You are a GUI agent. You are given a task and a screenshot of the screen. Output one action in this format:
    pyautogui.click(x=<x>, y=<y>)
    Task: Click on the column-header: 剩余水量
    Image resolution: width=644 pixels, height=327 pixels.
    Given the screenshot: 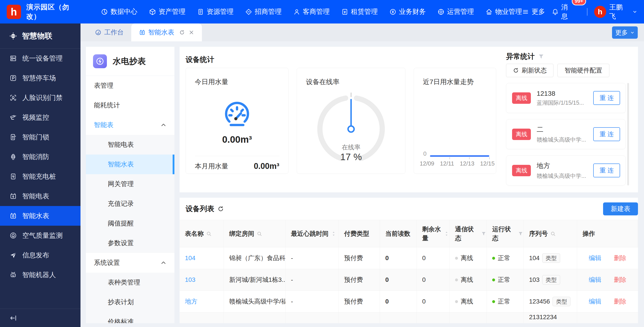 What is the action you would take?
    pyautogui.click(x=433, y=234)
    